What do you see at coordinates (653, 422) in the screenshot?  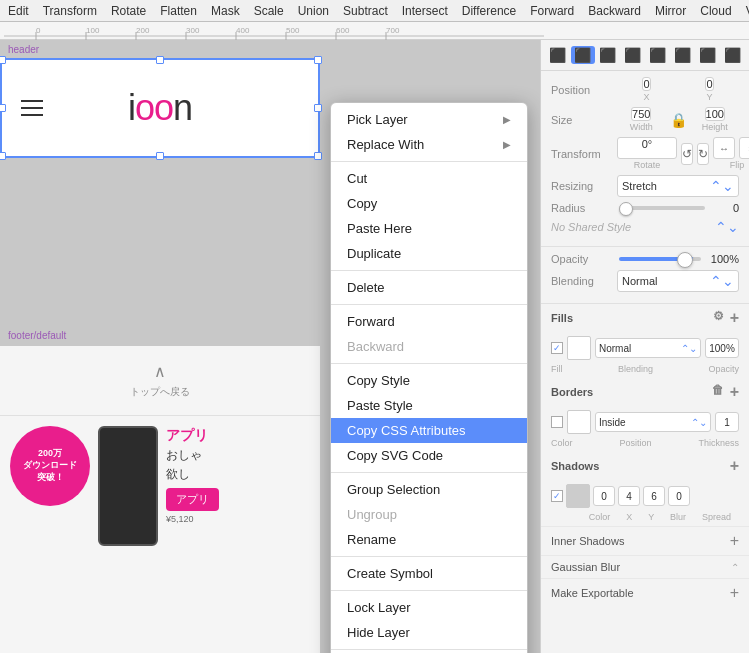 I see `border-position-select: Inside ⌃⌄` at bounding box center [653, 422].